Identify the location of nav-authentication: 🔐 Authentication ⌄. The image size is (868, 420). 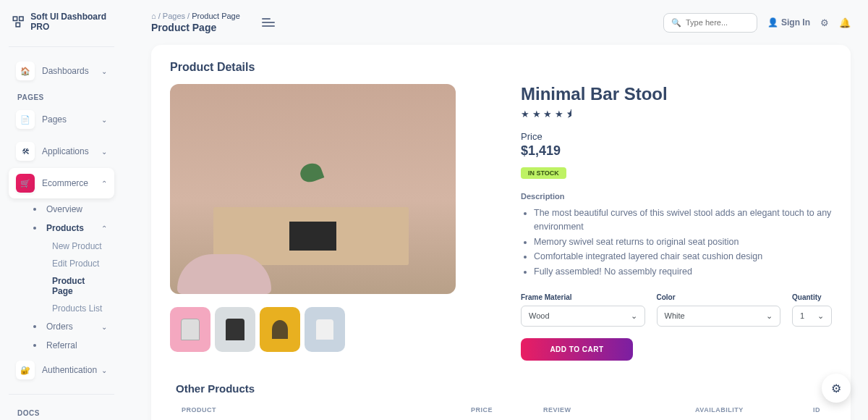
(61, 370).